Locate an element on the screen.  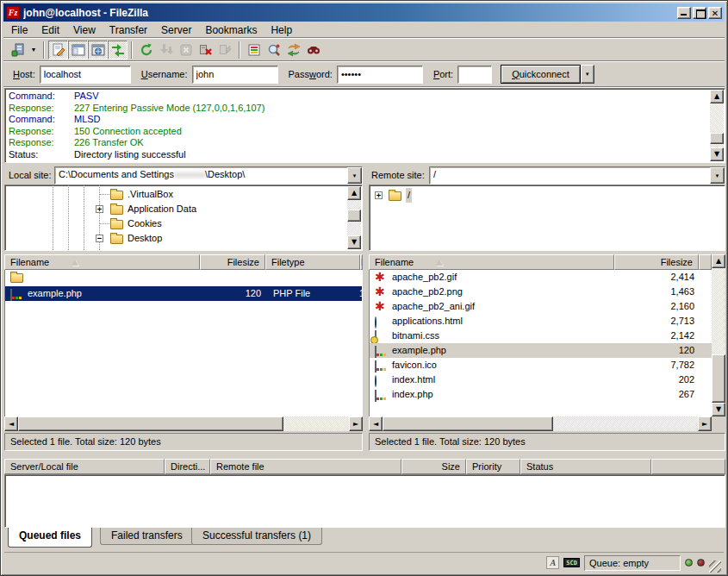
port-input is located at coordinates (475, 74).